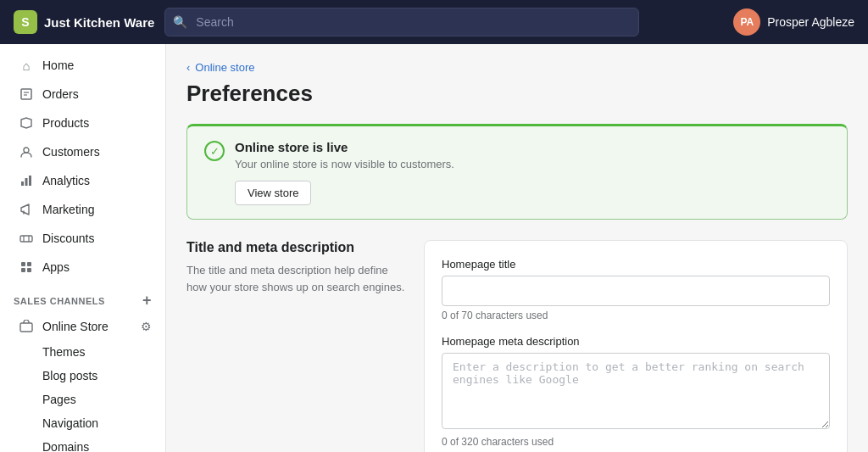 The image size is (868, 452). I want to click on sidebar-item-orders-label: Orders, so click(61, 94).